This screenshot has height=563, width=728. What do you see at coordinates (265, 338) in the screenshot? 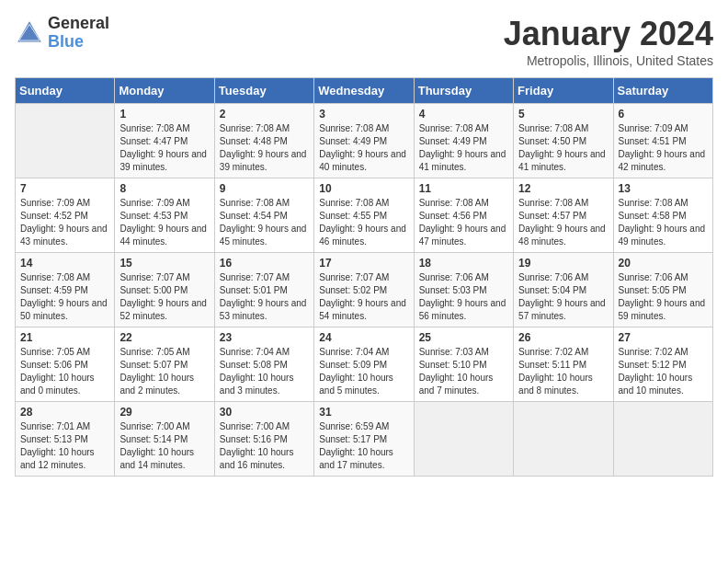
I see `day-number: 23` at bounding box center [265, 338].